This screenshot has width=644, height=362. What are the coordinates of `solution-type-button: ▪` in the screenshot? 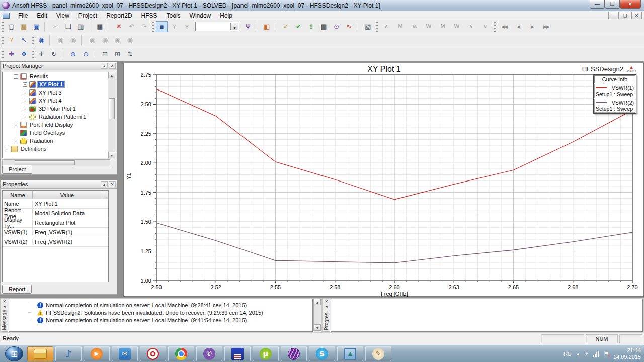 It's located at (162, 27).